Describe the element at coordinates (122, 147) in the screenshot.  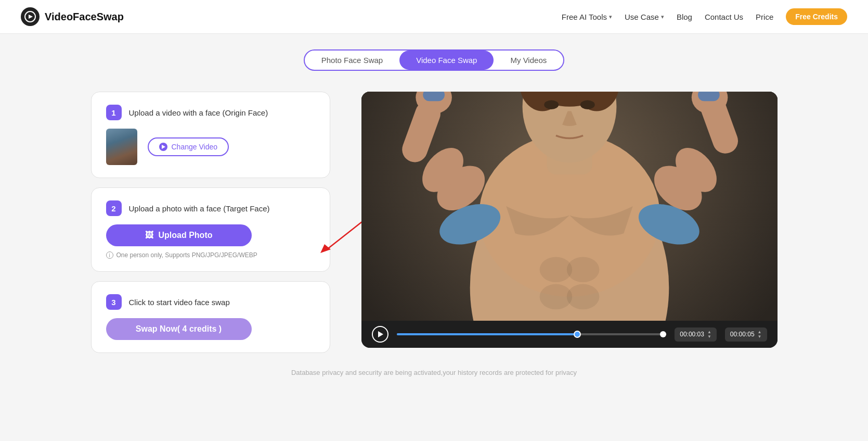
I see `video-thumbnail` at that location.